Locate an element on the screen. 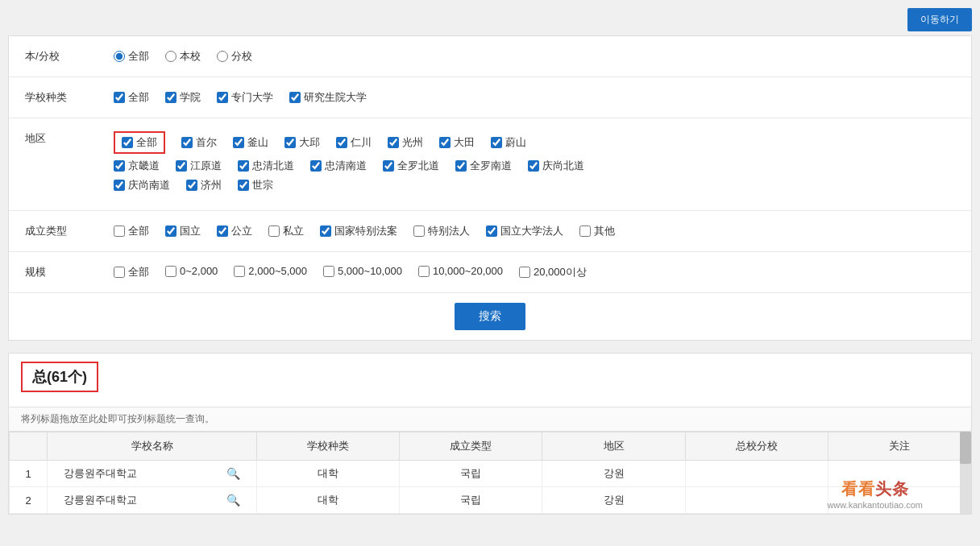 The height and width of the screenshot is (546, 980). cb-region-gyeonggi: 京畿道 is located at coordinates (137, 166).